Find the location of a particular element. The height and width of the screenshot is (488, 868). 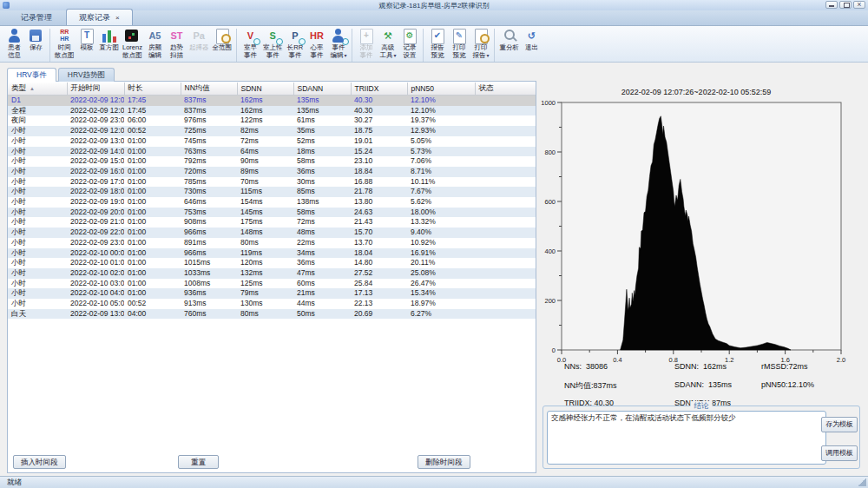

table-cell: 20.69 is located at coordinates (378, 314).